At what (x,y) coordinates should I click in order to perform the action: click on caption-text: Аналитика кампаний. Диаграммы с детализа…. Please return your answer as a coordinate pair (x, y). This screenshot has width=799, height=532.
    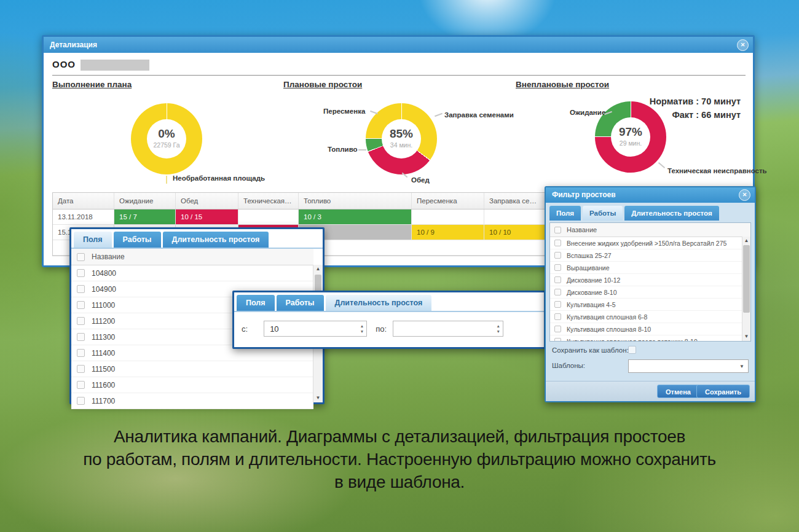
    Looking at the image, I should click on (399, 460).